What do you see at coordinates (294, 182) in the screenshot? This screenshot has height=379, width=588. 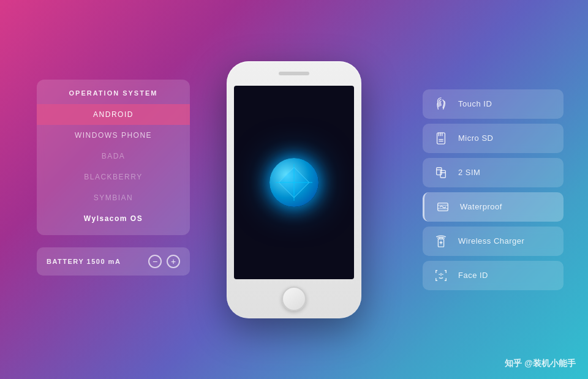 I see `orb-cross` at bounding box center [294, 182].